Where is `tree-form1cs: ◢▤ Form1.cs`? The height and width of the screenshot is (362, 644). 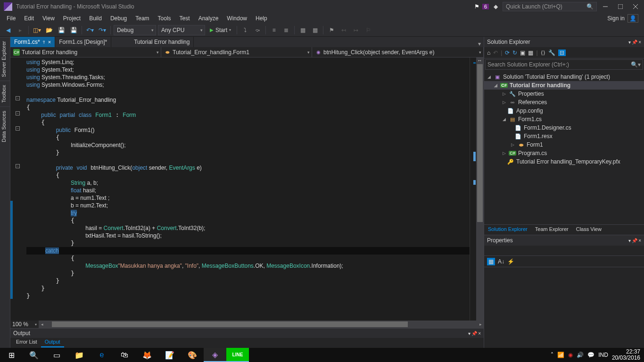 tree-form1cs: ◢▤ Form1.cs is located at coordinates (564, 119).